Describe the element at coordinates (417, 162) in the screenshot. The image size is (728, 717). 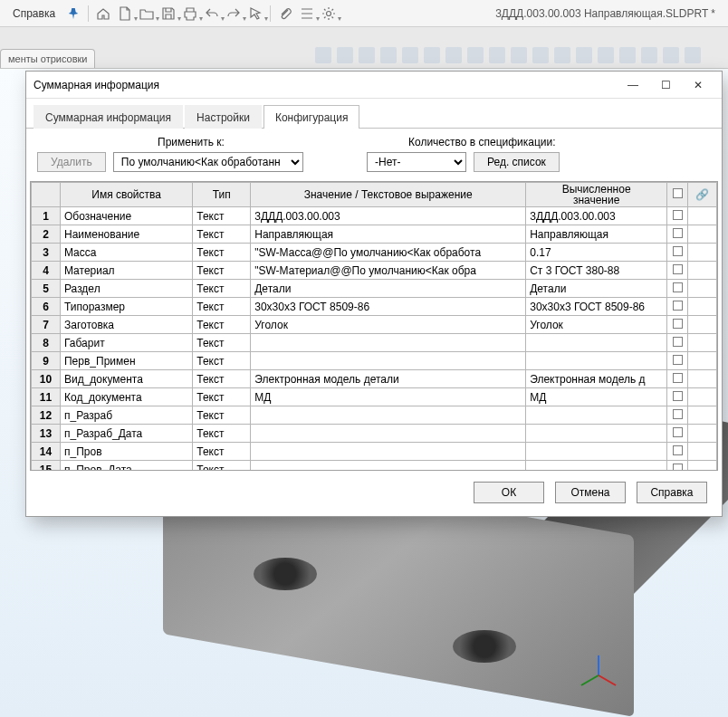
I see `bom-qty-select: -Нет-` at that location.